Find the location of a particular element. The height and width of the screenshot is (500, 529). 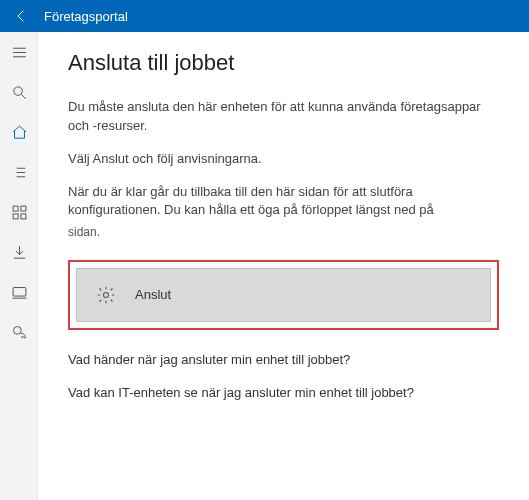

downloads-nav-button is located at coordinates (19, 252).